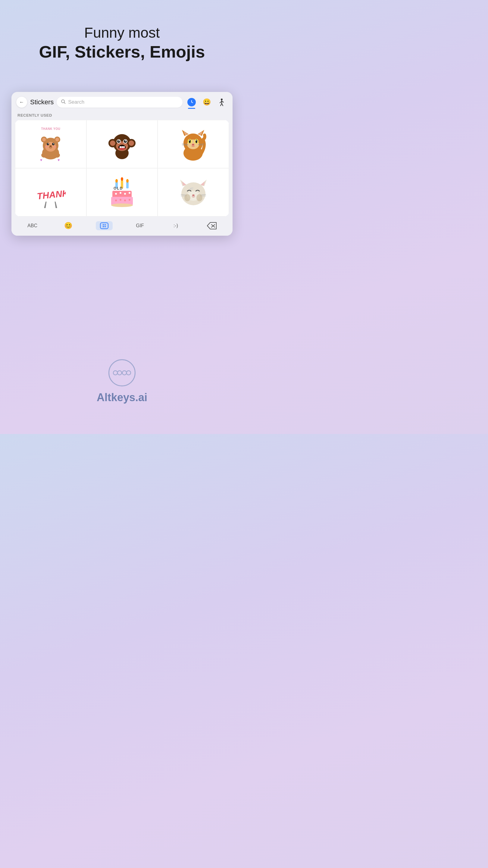 The image size is (488, 868). I want to click on sticker-cake: OLD, so click(122, 192).